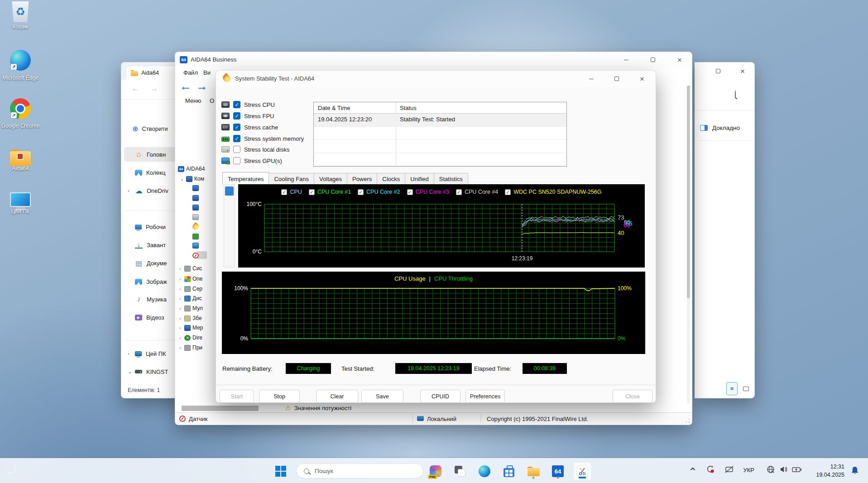 The width and height of the screenshot is (868, 483). What do you see at coordinates (362, 179) in the screenshot?
I see `tab-powers: Powers` at bounding box center [362, 179].